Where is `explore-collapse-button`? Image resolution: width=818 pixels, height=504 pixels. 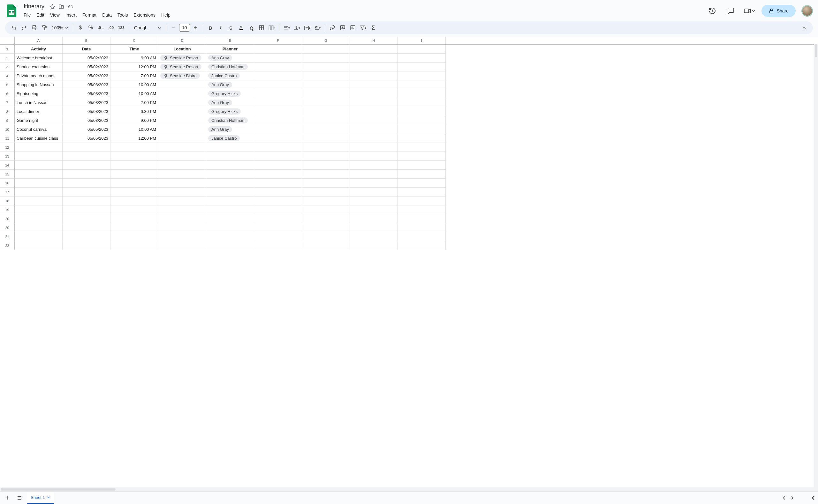 explore-collapse-button is located at coordinates (813, 498).